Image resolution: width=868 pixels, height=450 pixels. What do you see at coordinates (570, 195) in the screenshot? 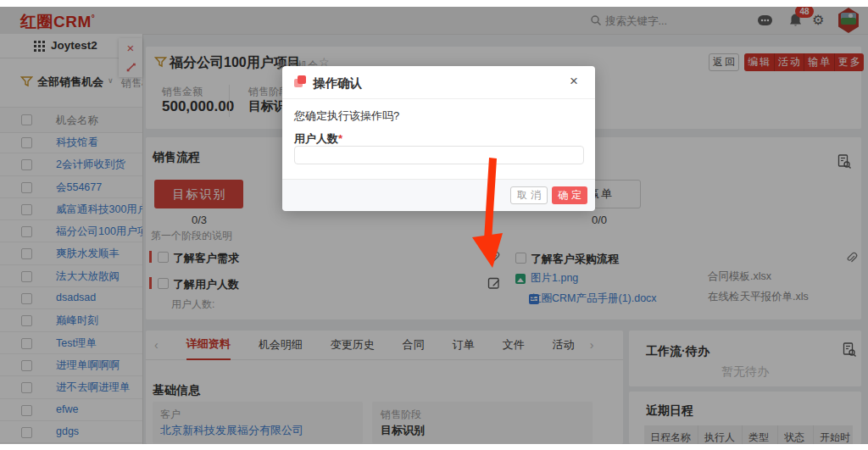
I see `confirm-button: 确定` at bounding box center [570, 195].